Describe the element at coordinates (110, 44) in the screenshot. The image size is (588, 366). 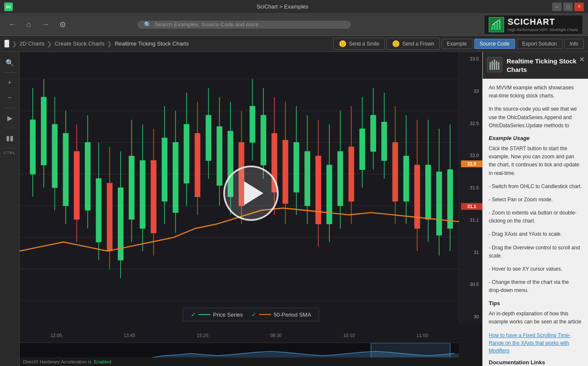
I see `breadcrumb-sep-3: ❯` at that location.